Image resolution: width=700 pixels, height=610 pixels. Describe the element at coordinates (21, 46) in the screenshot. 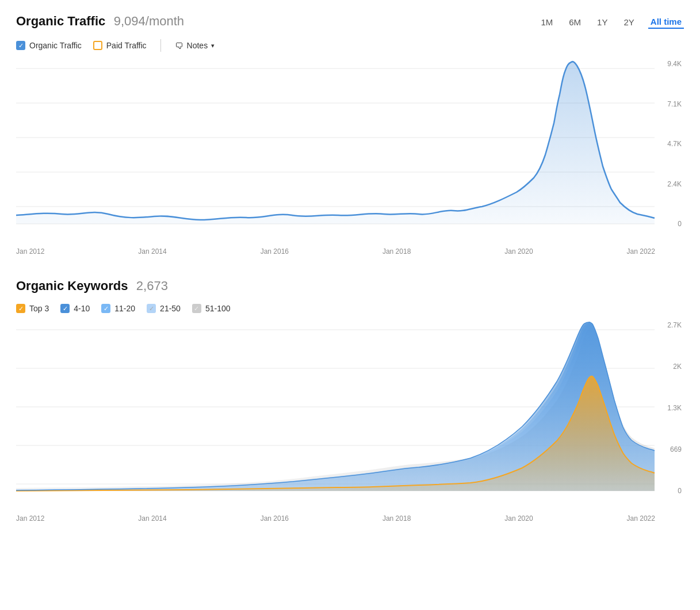

I see `checkmark-icon: ✓` at that location.